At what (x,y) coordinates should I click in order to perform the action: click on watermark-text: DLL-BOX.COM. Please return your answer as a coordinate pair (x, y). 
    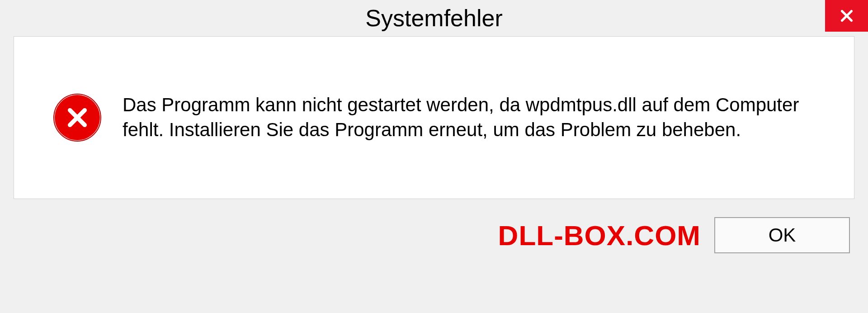
    Looking at the image, I should click on (599, 235).